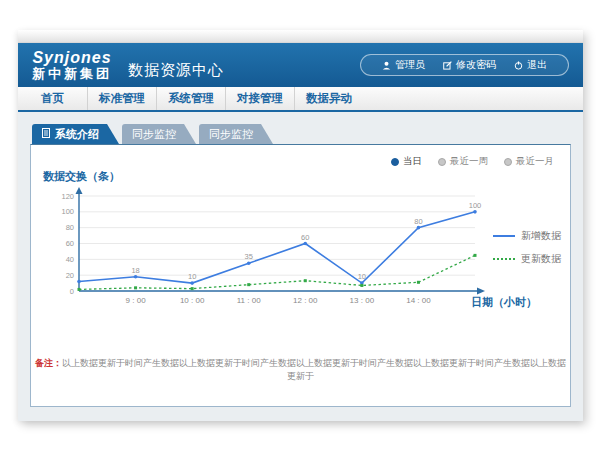  I want to click on svg-text: 18, so click(135, 270).